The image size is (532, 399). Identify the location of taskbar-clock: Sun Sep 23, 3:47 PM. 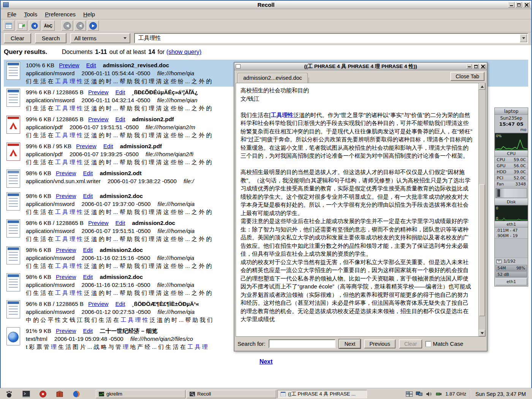
(500, 394).